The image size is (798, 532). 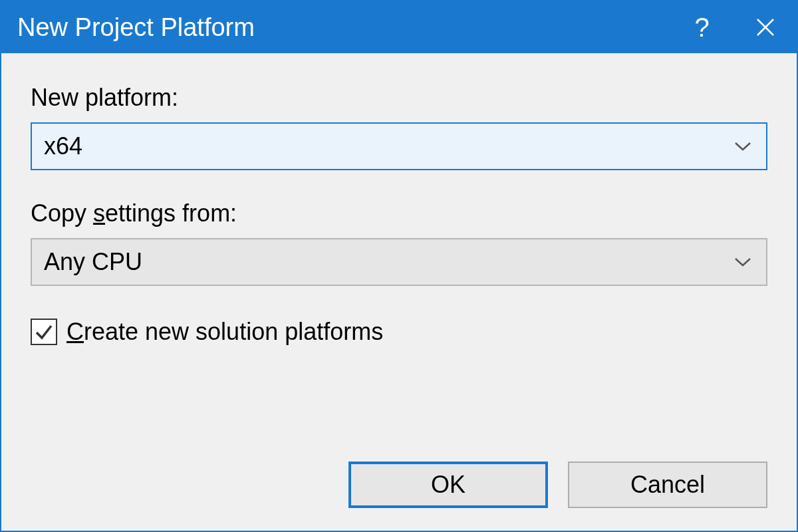 What do you see at coordinates (44, 332) in the screenshot?
I see `create-solution-platforms-checkbox` at bounding box center [44, 332].